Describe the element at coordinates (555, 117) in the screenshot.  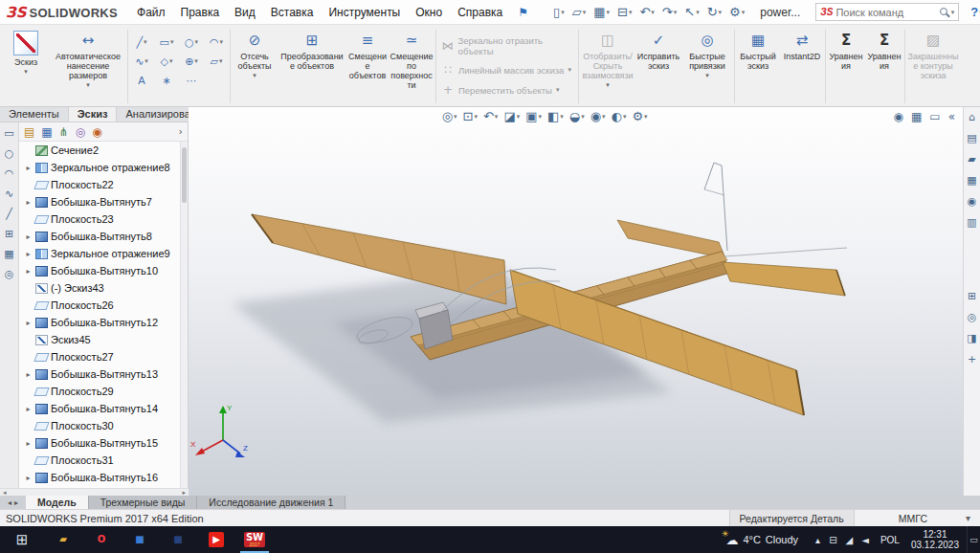
I see `display-style-icon: ◧▾` at that location.